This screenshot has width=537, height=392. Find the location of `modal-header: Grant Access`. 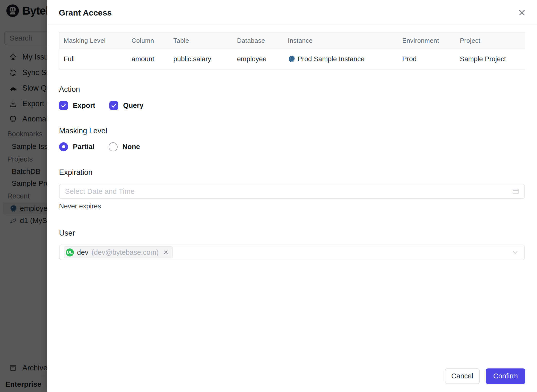

modal-header: Grant Access is located at coordinates (292, 13).